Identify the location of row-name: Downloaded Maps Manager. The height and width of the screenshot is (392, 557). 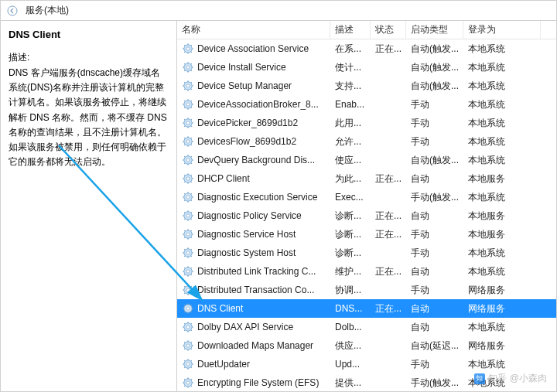
(255, 346).